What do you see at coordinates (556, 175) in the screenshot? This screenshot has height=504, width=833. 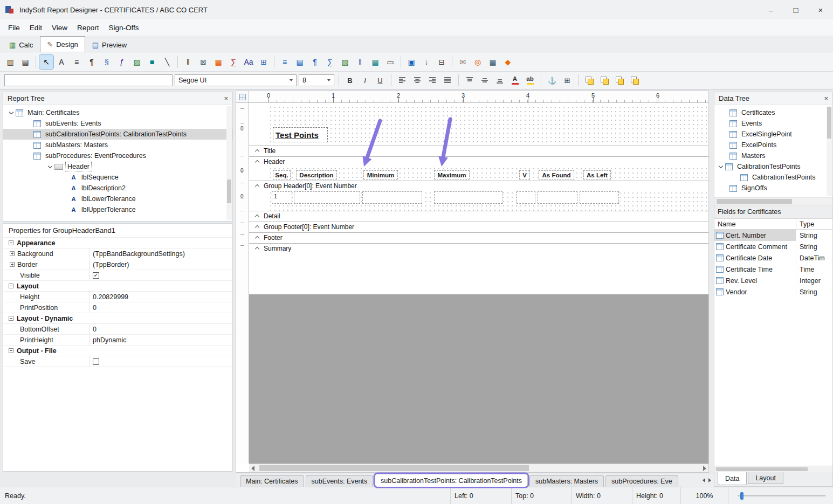 I see `column-header-as-found: As Found` at bounding box center [556, 175].